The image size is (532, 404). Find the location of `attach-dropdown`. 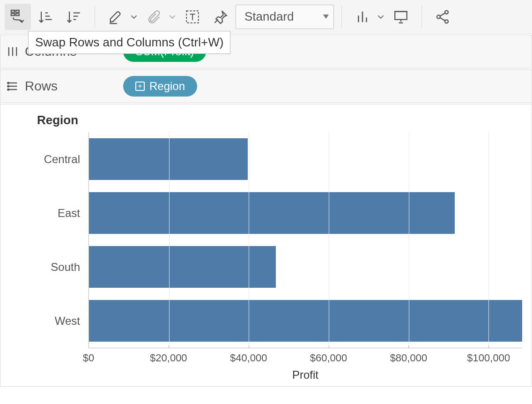

attach-dropdown is located at coordinates (172, 17).